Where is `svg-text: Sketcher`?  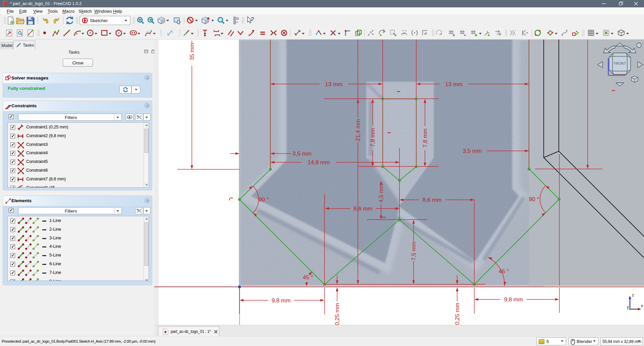 svg-text: Sketcher is located at coordinates (99, 21).